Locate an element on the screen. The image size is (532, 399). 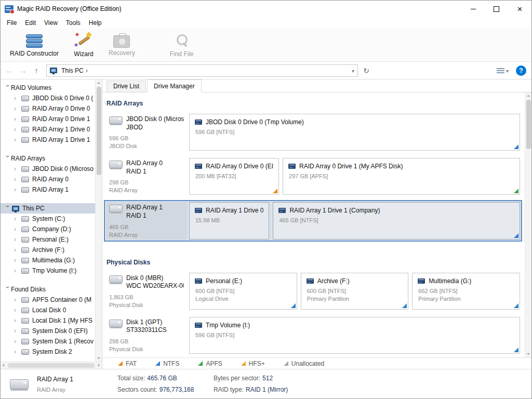
tree-item-raid-array-1: RAID Array 1 is located at coordinates (48, 190).